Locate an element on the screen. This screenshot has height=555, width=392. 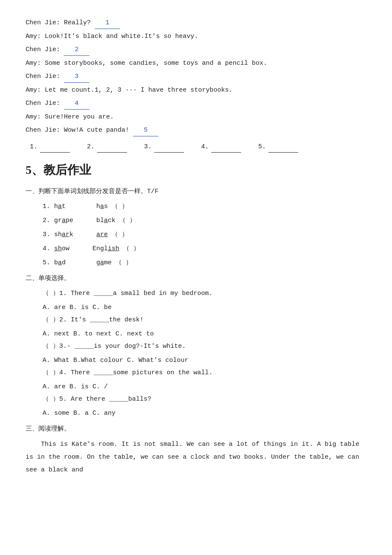
speaker-4: Amy: Some storybooks, some candies, some… is located at coordinates (147, 63).